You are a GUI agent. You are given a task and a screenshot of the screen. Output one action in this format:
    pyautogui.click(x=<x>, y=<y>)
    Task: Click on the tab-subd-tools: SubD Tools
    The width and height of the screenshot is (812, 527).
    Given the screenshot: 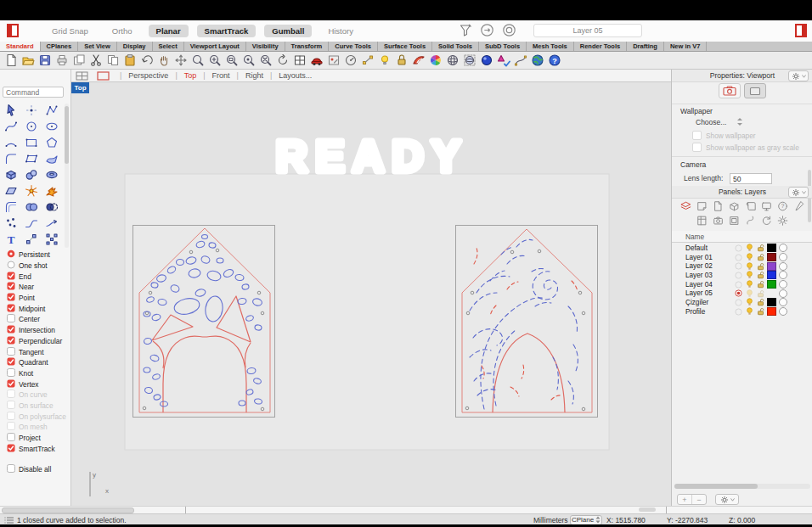 What is the action you would take?
    pyautogui.click(x=503, y=46)
    